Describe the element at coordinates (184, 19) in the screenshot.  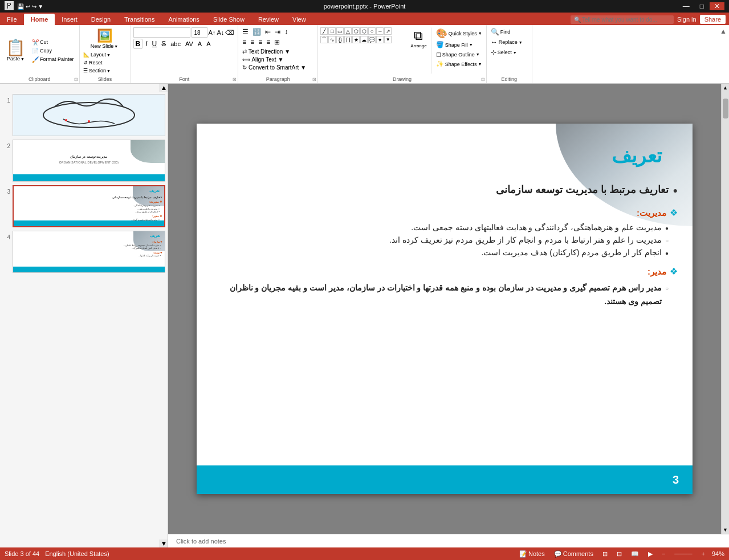
I see `tab-animations: Animations` at that location.